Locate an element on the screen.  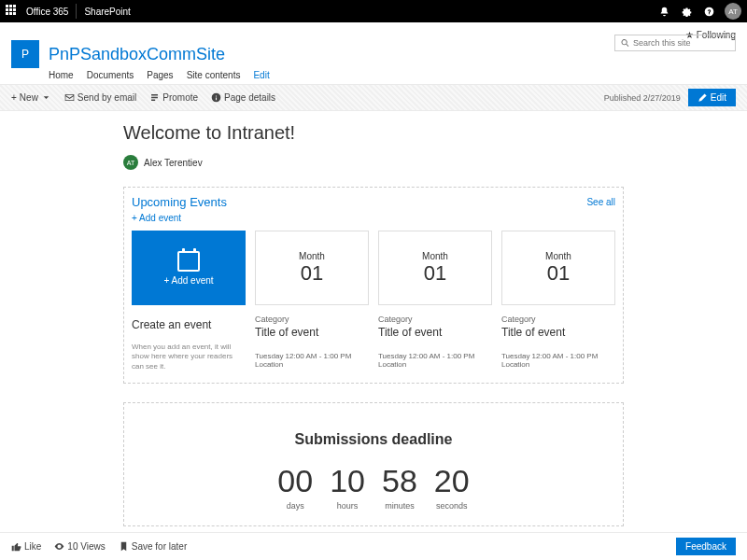
cd-days: 00 is located at coordinates (295, 482).